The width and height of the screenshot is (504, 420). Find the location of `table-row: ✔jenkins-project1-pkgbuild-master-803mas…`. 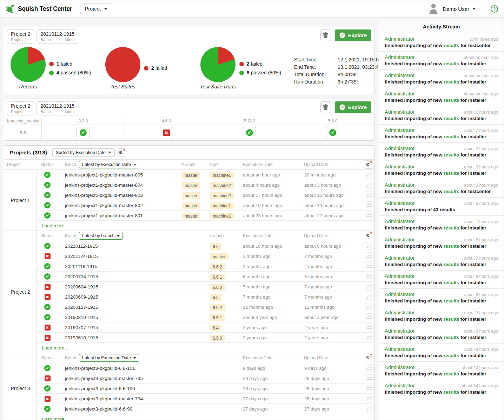

table-row: ✔jenkins-project1-pkgbuild-master-803mas… is located at coordinates (206, 195).